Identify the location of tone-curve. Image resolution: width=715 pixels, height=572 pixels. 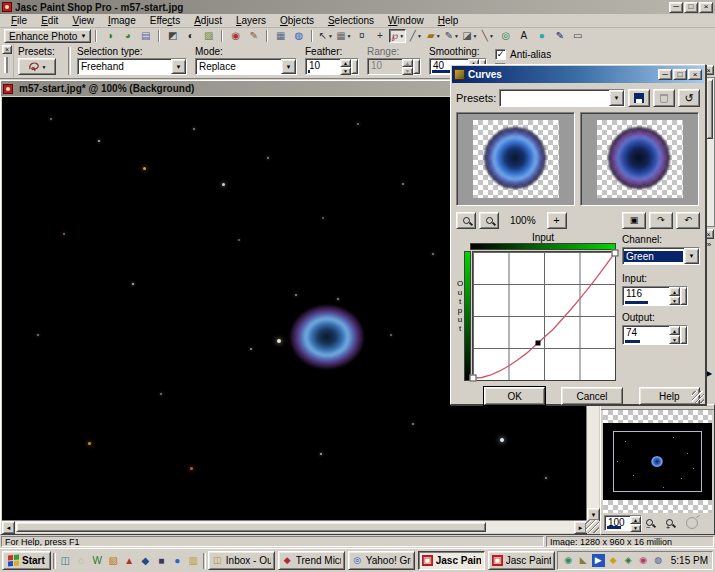
(544, 316).